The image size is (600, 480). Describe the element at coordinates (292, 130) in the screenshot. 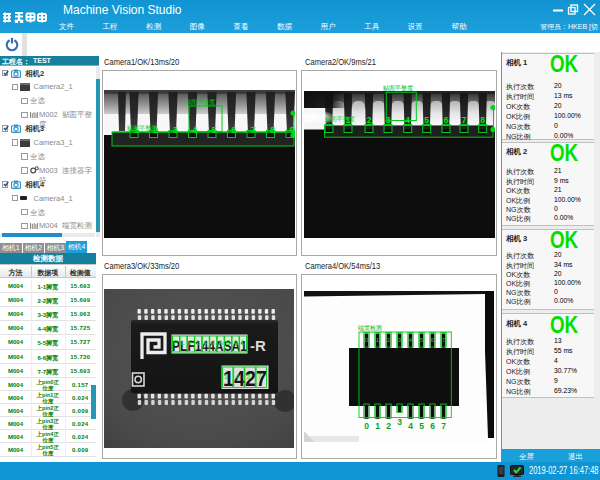

I see `svg-text: 9` at that location.